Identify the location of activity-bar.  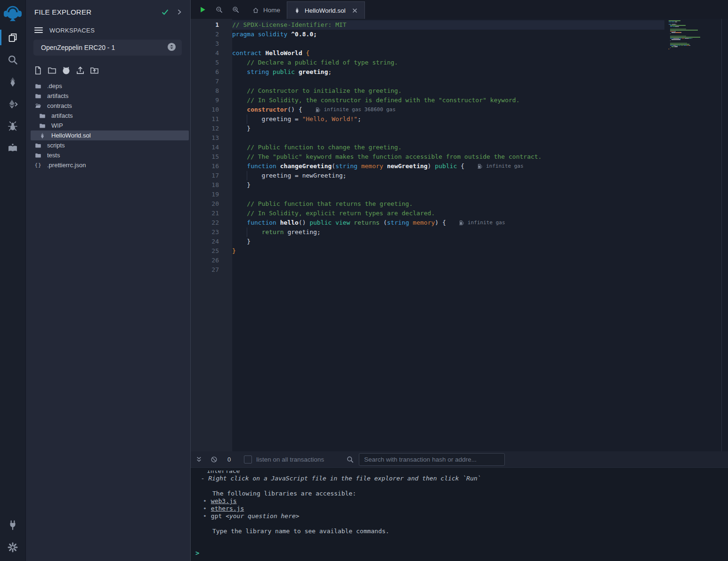
(13, 281).